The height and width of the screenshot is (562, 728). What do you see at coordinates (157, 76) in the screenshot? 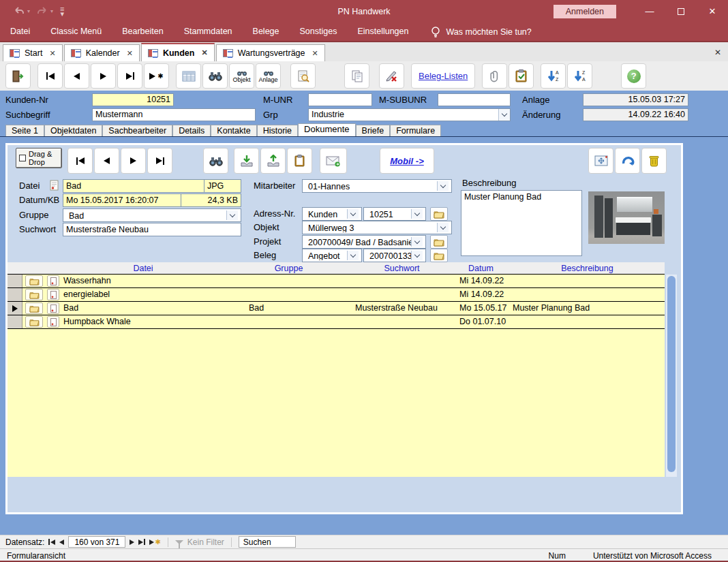
I see `new-record-button: ✱` at bounding box center [157, 76].